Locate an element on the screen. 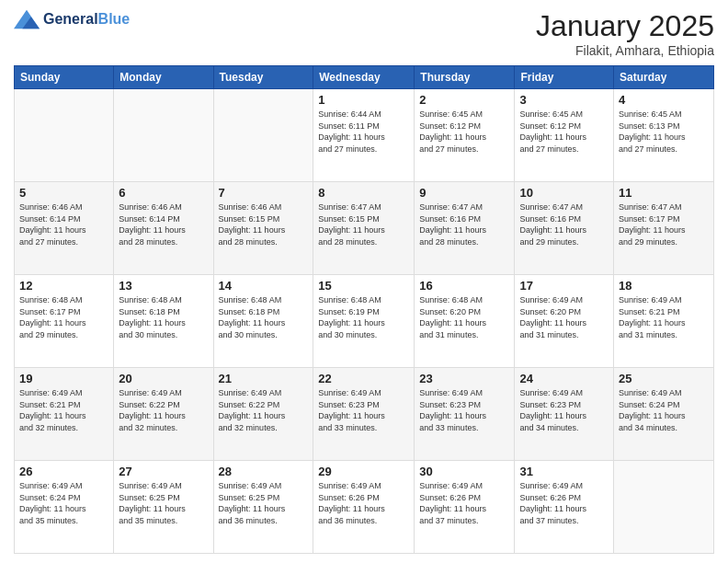  table-cell: 30Sunrise: 6:49 AM Sunset: 6:26 PM Dayli… is located at coordinates (465, 508).